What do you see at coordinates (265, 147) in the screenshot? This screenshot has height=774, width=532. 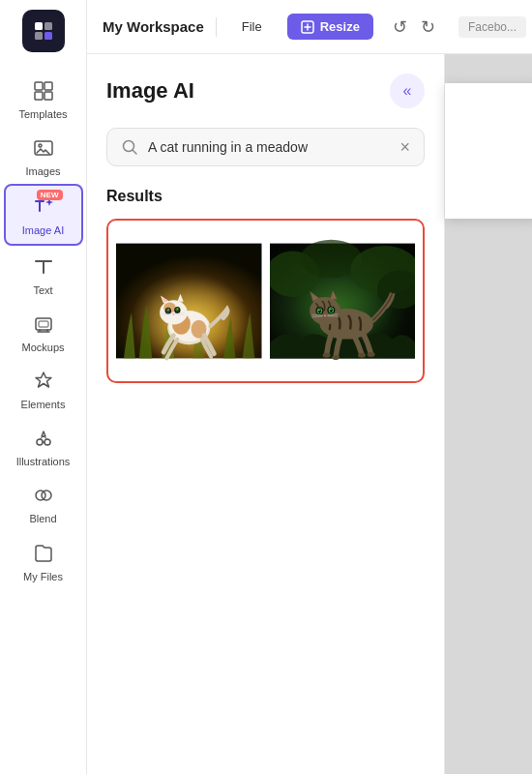 I see `search-bar: ×` at bounding box center [265, 147].